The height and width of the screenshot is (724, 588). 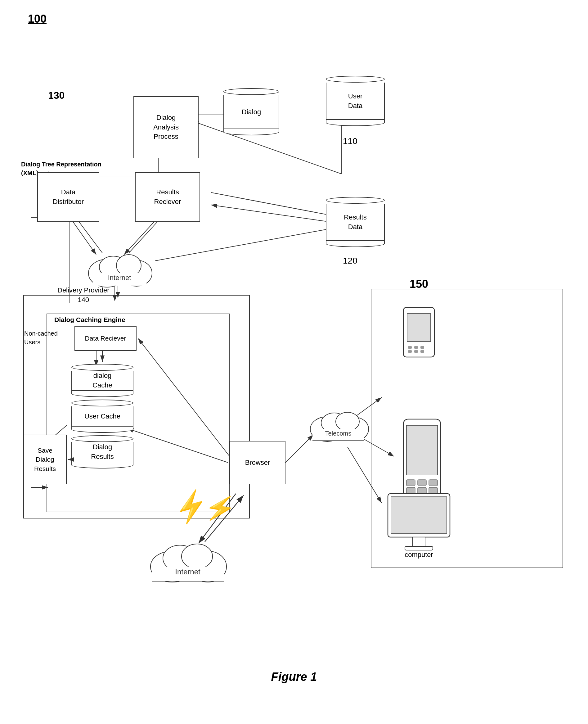 What do you see at coordinates (102, 416) in the screenshot?
I see `cache-items-container: dialogCache User Cache DialogResults` at bounding box center [102, 416].